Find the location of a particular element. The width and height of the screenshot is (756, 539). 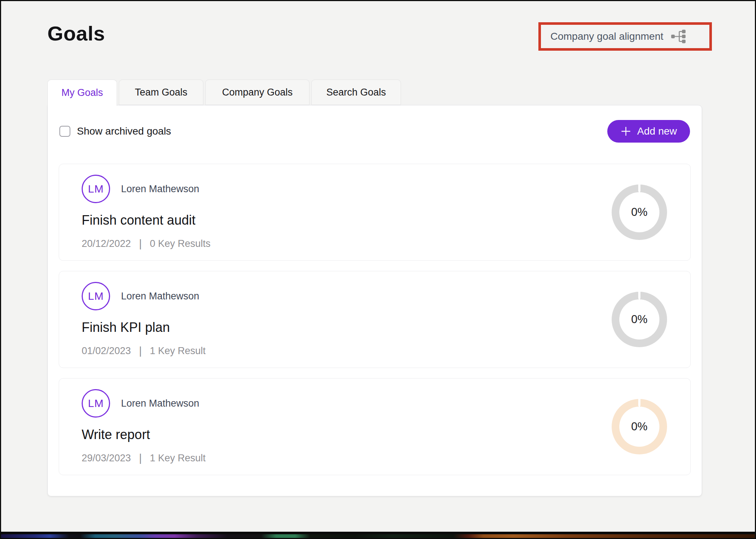

tab-company-goals: Company Goals is located at coordinates (257, 92).